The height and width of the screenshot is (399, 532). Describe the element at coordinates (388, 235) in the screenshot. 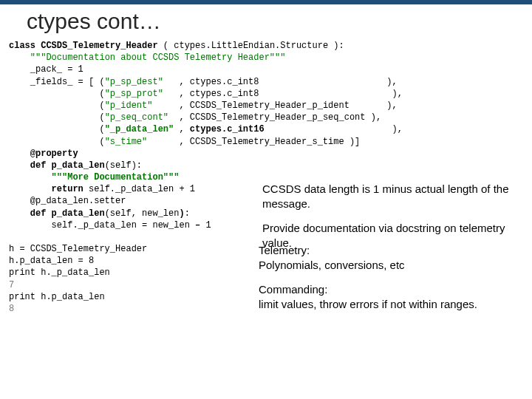

I see `annotation-docstring: Provide documentation via docstring on t…` at that location.